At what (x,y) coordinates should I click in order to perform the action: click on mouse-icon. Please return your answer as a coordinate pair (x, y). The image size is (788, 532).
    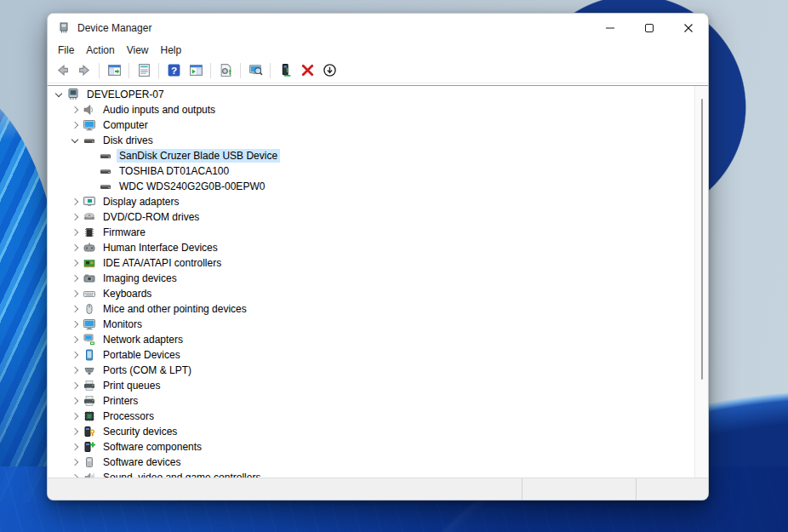
    Looking at the image, I should click on (89, 309).